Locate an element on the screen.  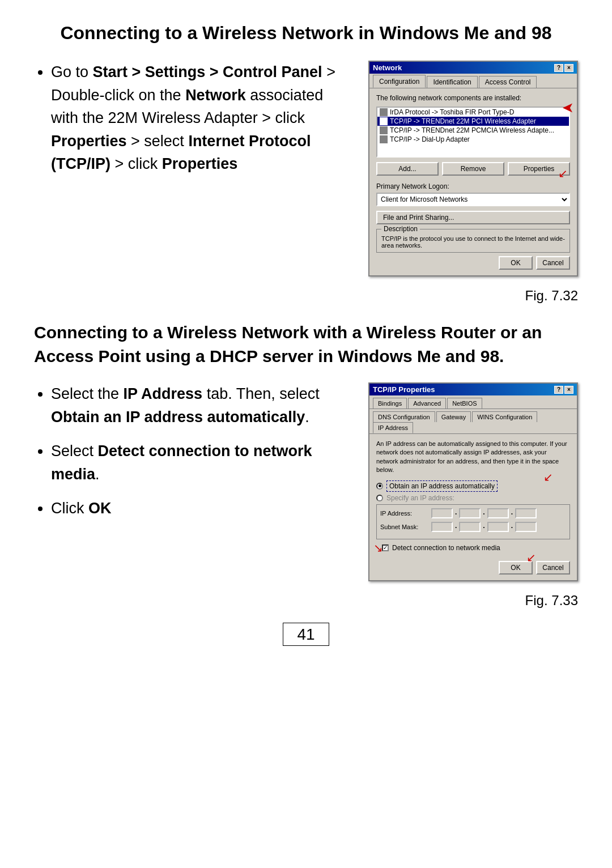
tcpip-dialog-titlebar: TCP/IP Properties ? × is located at coordinates (473, 390).